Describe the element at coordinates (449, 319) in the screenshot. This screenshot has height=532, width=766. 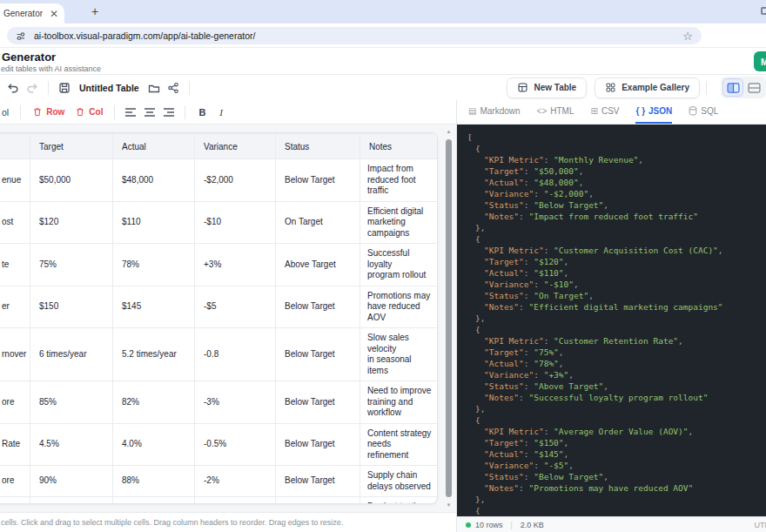
I see `table-scrollbar: ▲ ▼` at that location.